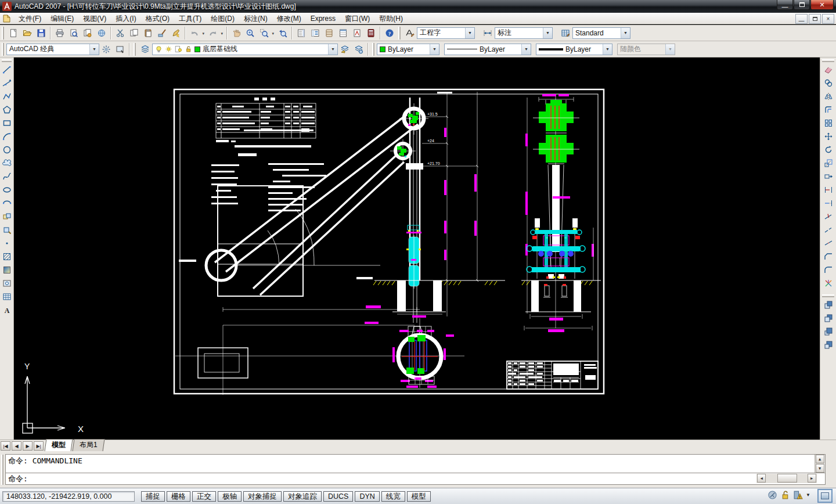  Describe the element at coordinates (120, 33) in the screenshot. I see `cut-button` at that location.